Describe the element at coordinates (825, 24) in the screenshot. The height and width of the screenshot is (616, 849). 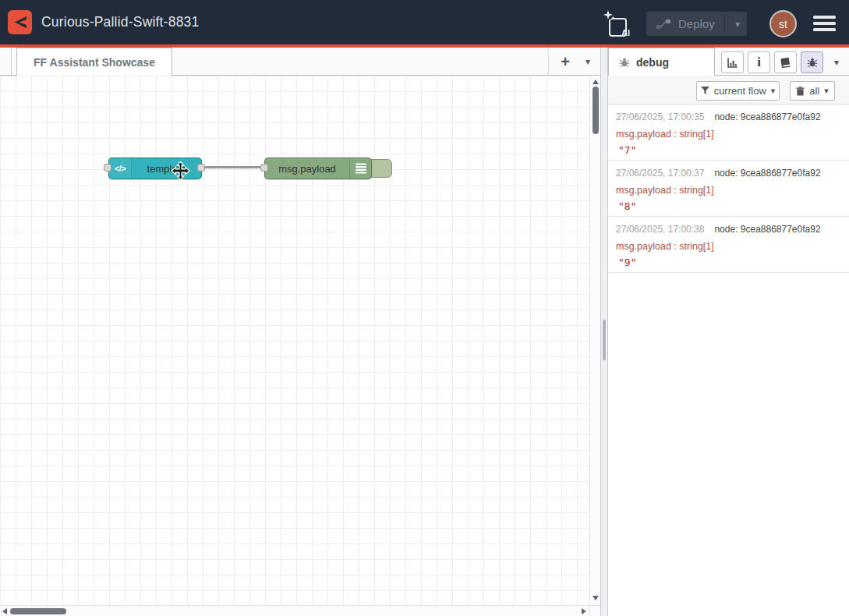
I see `main-menu-button` at that location.